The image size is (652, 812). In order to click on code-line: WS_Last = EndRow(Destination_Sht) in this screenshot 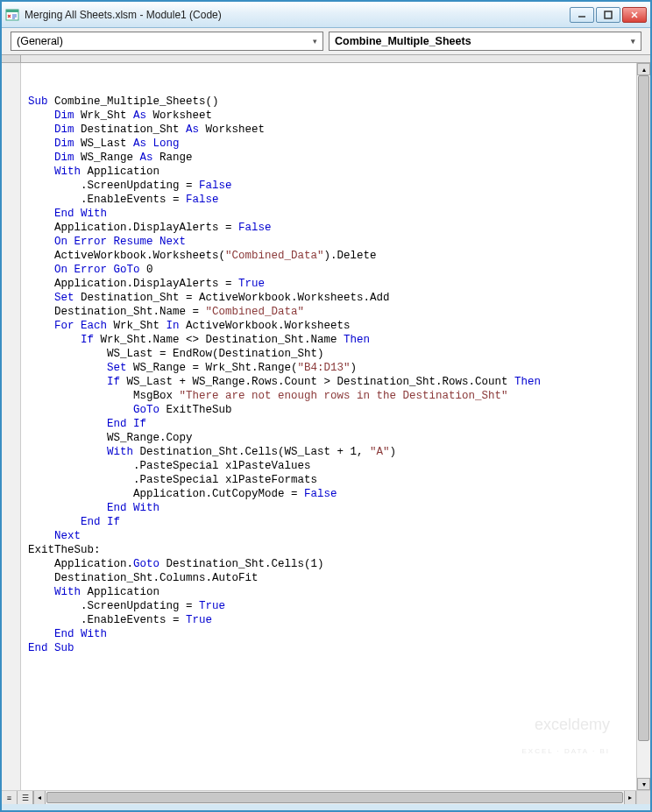, I will do `click(329, 354)`.